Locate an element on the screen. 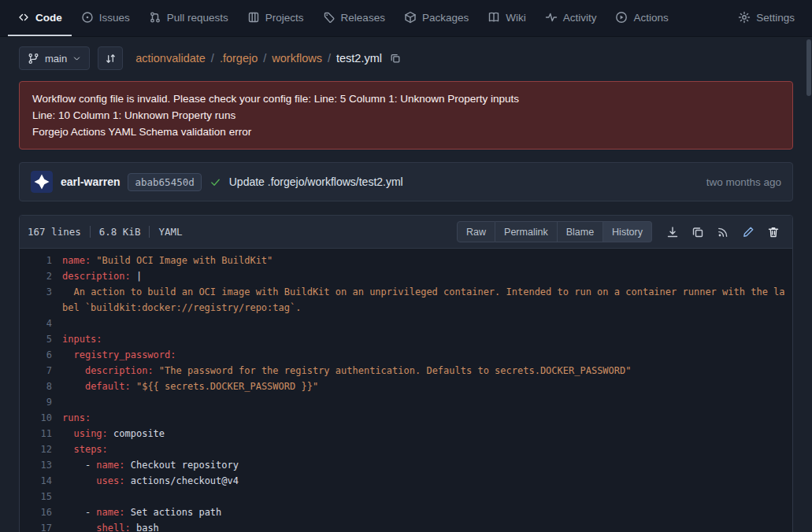  tab-label: Activity is located at coordinates (580, 17).